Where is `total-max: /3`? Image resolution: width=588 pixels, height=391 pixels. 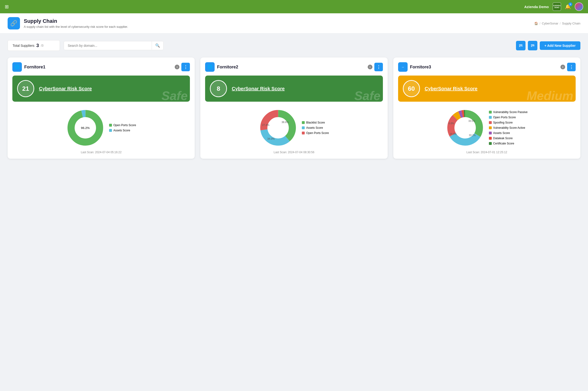 total-max: /3 is located at coordinates (42, 45).